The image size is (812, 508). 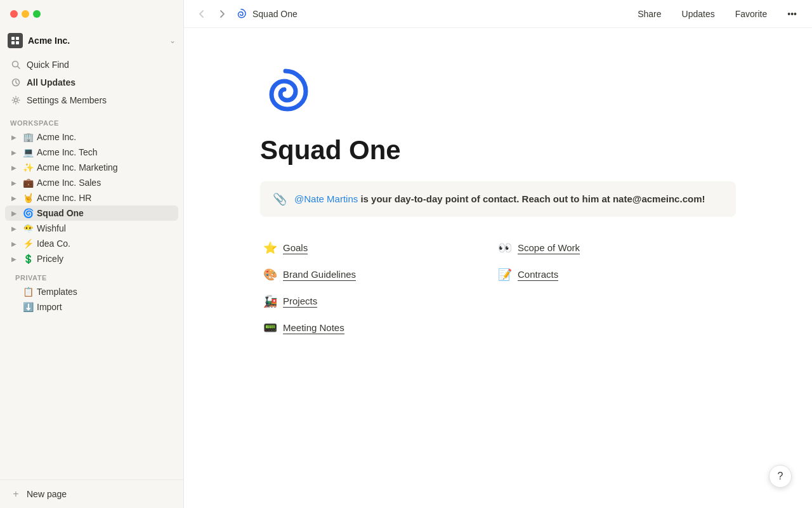 I want to click on tree-item-label: Pricely, so click(x=105, y=259).